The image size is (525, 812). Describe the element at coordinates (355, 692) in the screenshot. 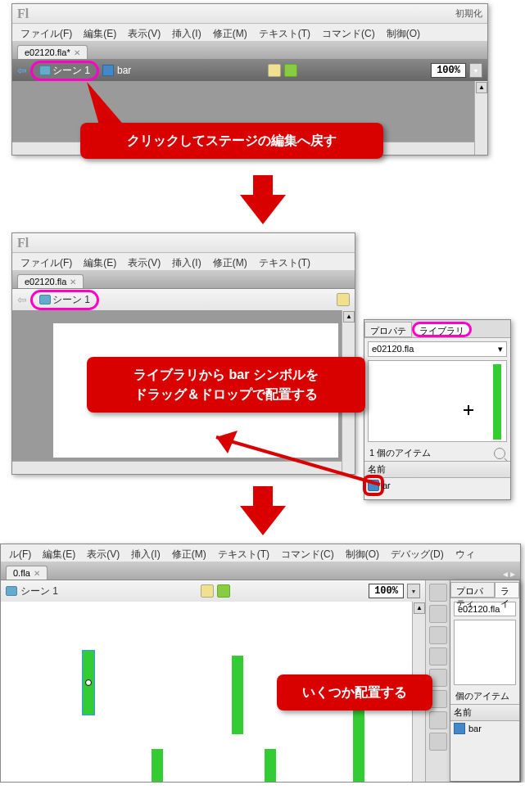

I see `callout-text: いくつか配置する` at that location.